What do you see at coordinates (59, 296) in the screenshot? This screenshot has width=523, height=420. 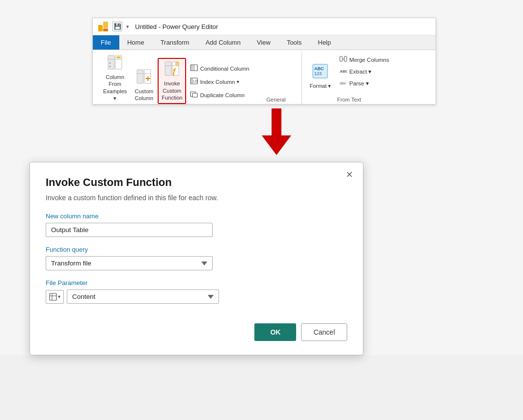 I see `file-parameter-dropdown-arrow: ▾` at bounding box center [59, 296].